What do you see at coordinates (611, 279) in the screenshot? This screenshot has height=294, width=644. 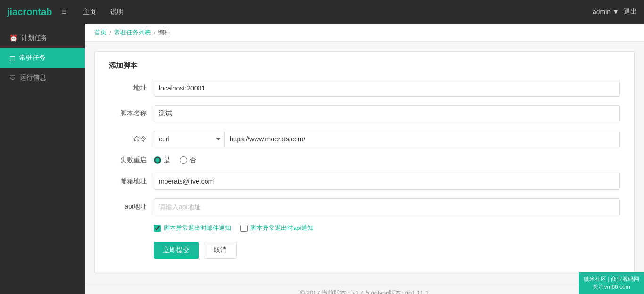 I see `watermark-line1: 微米社区 | 商业源码网` at bounding box center [611, 279].